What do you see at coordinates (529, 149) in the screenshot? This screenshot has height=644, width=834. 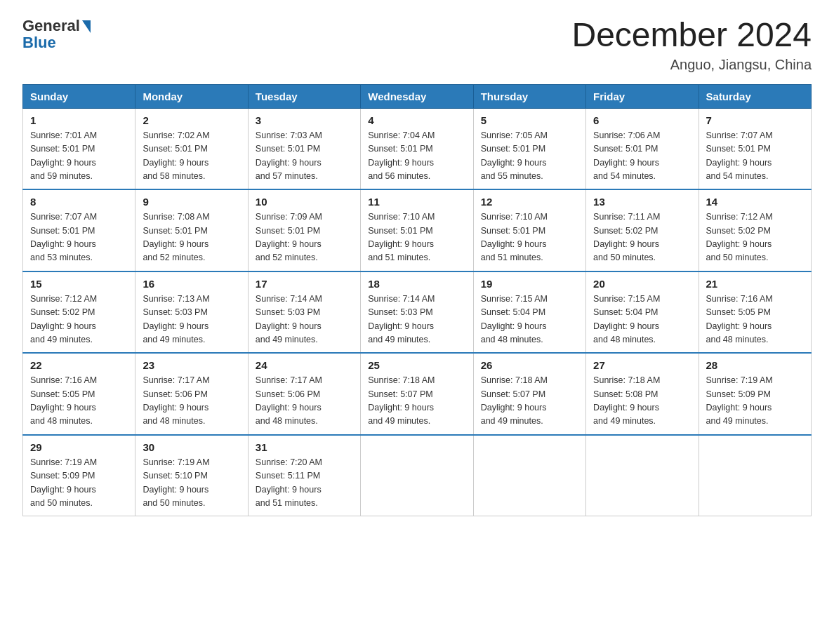 I see `calendar-cell: 5 Sunrise: 7:05 AM Sunset: 5:01 PM Dayli…` at bounding box center [529, 149].